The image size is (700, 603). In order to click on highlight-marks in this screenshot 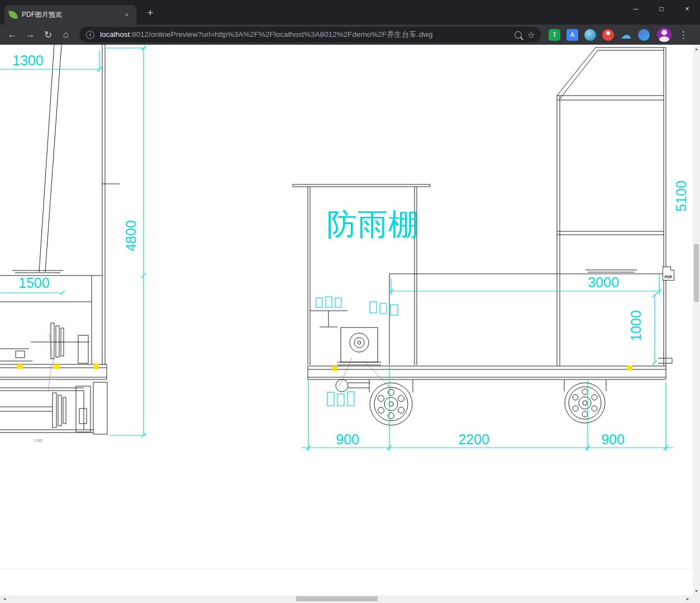, I will do `click(325, 367)`.